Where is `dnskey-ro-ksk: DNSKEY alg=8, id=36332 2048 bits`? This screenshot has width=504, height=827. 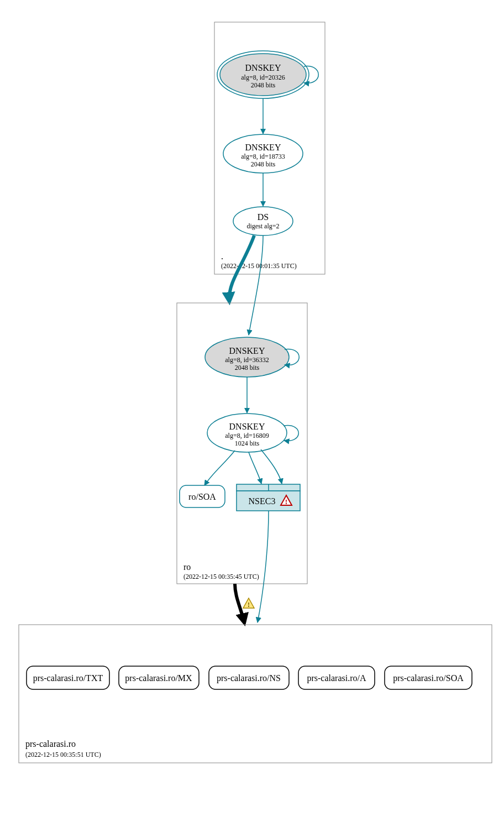
dnskey-ro-ksk: DNSKEY alg=8, id=36332 2048 bits is located at coordinates (247, 357).